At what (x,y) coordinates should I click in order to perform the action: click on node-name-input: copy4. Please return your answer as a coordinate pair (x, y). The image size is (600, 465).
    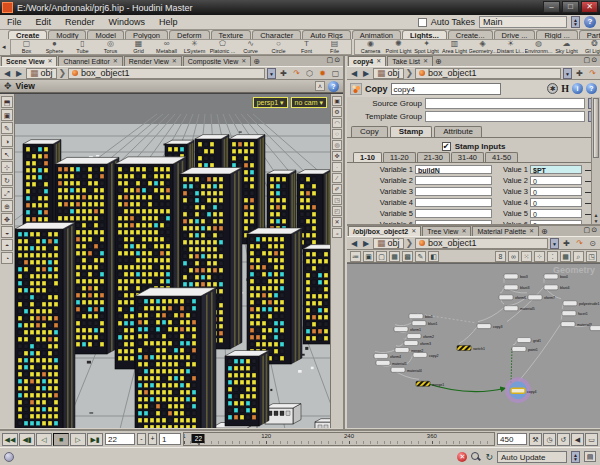
    Looking at the image, I should click on (446, 89).